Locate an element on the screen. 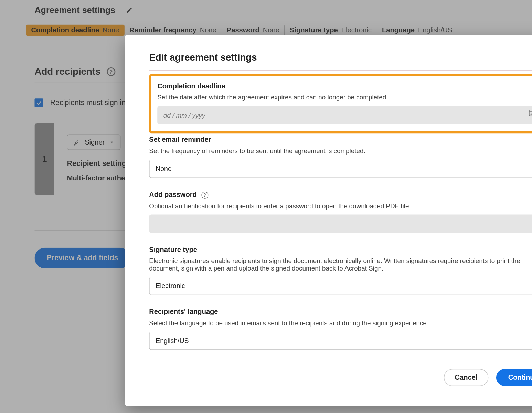  recipients-language-select: English/US is located at coordinates (341, 341).